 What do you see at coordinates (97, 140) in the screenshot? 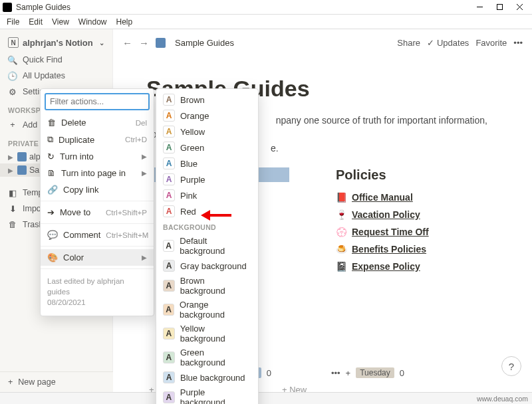
I see `menu-item-duplicate: ⧉DuplicateCtrl+D` at bounding box center [97, 140].